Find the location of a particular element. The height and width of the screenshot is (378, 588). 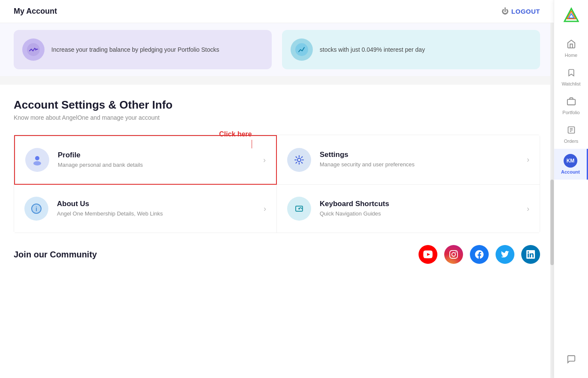

profile-content: Profile Manage personal and bank details is located at coordinates (156, 160).